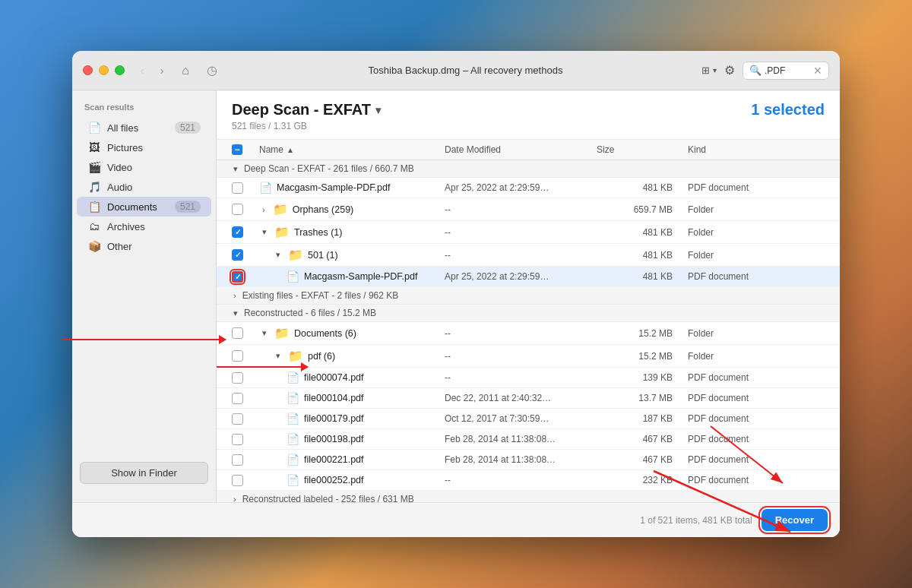 Image resolution: width=912 pixels, height=588 pixels. What do you see at coordinates (144, 207) in the screenshot?
I see `sidebar-item-documents: 📋 Documents 521` at bounding box center [144, 207].